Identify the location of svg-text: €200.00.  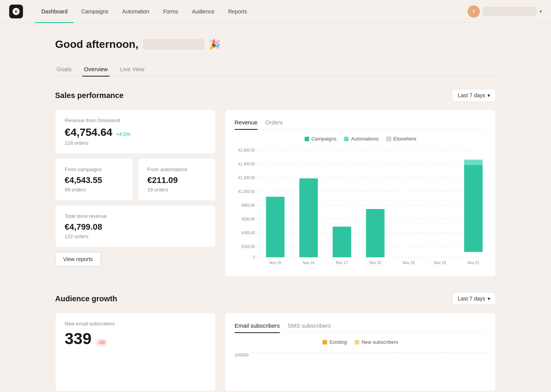
(248, 247).